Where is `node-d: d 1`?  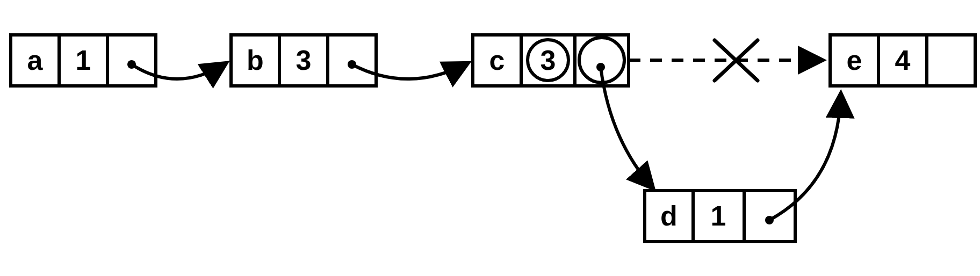
node-d: d 1 is located at coordinates (720, 216).